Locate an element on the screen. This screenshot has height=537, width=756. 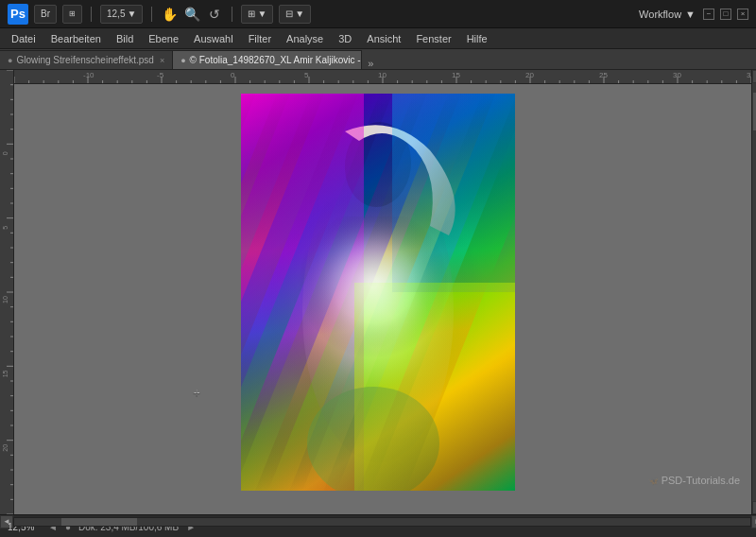
photoshop-icon: Ps is located at coordinates (18, 14).